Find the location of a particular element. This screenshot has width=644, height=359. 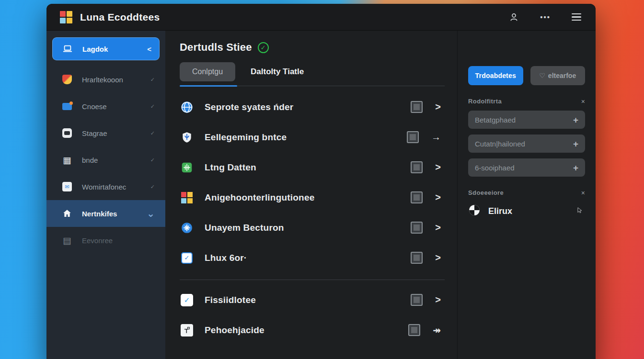

list-item-label: Anigehoonterlingutionee is located at coordinates (260, 198).